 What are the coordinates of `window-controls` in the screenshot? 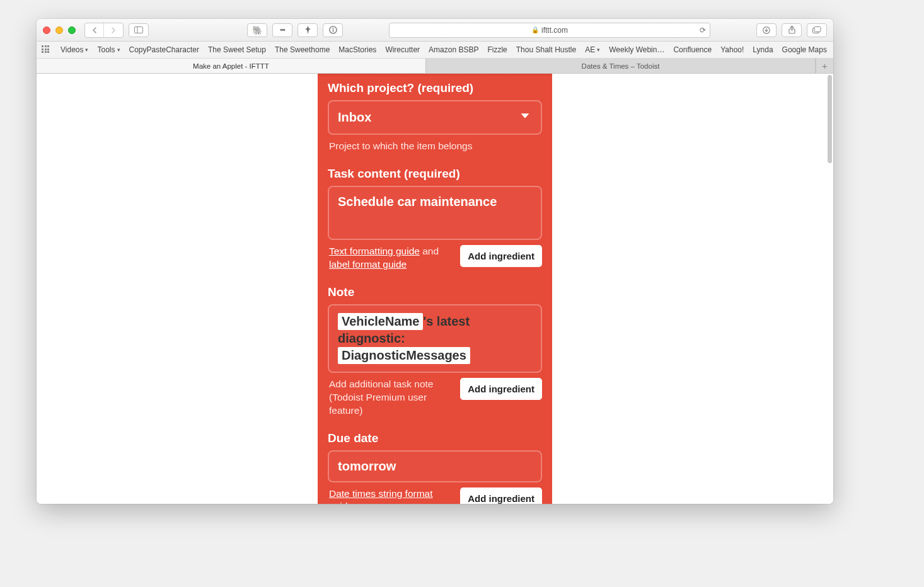 It's located at (59, 30).